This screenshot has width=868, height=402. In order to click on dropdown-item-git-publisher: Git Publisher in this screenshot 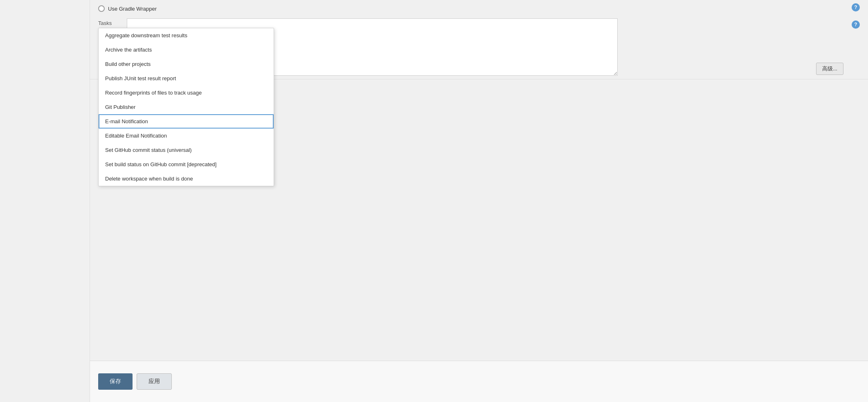, I will do `click(186, 107)`.